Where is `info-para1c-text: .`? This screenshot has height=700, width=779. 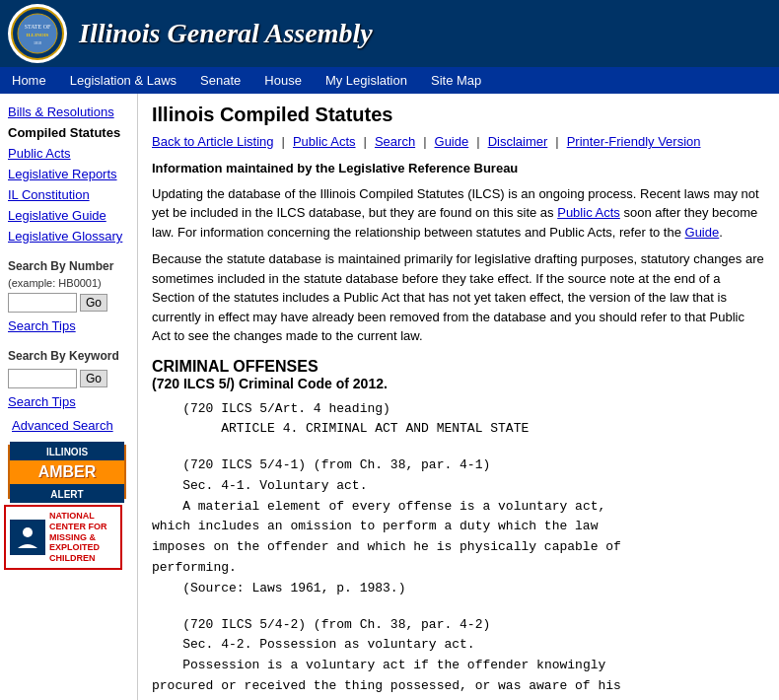
info-para1c-text: . is located at coordinates (721, 233).